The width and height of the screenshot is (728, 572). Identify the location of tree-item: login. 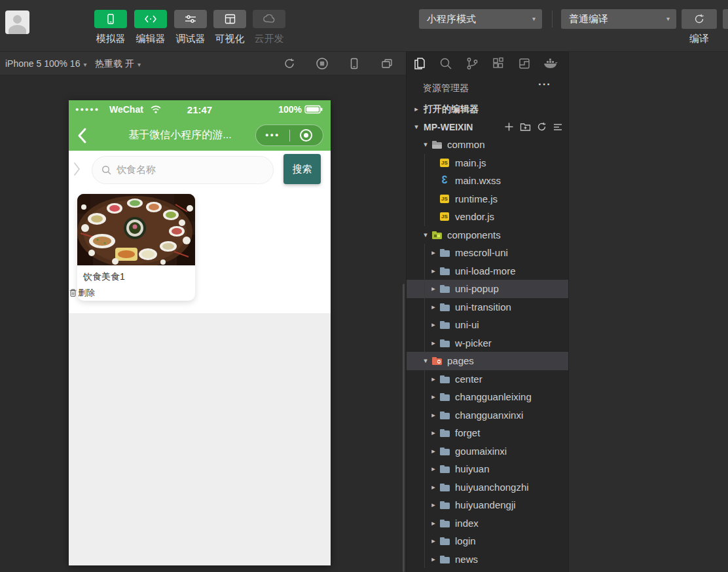
(487, 541).